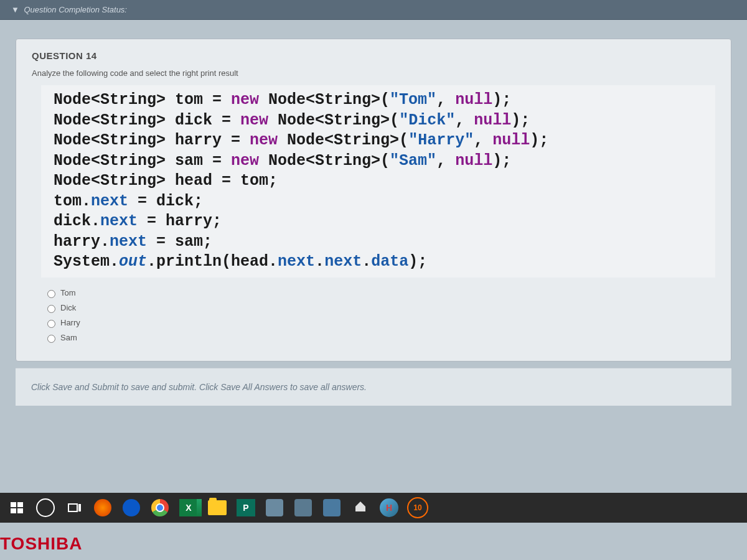 The width and height of the screenshot is (747, 560). Describe the element at coordinates (51, 338) in the screenshot. I see `radio-sam` at that location.